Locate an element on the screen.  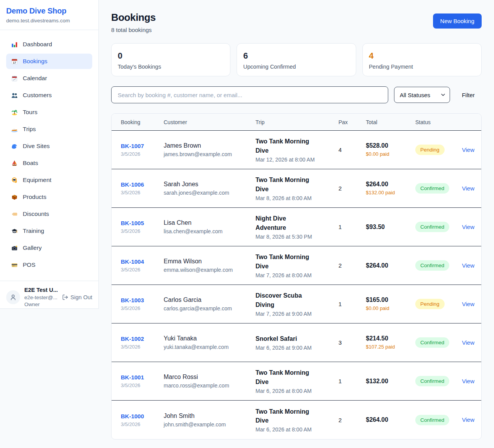
user-info: E2E Test U... e2e-tester@... Owner is located at coordinates (41, 297).